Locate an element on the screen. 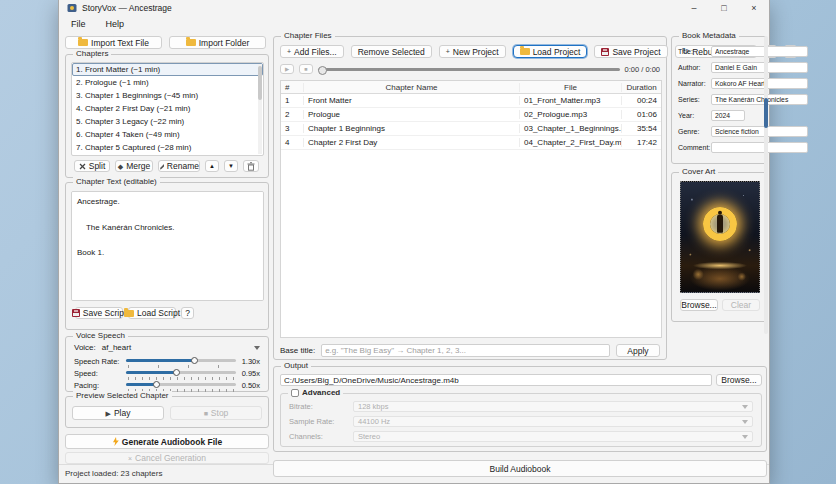 Image resolution: width=836 pixels, height=484 pixels. cell-file: 01_Front_Matter.mp3 is located at coordinates (570, 100).